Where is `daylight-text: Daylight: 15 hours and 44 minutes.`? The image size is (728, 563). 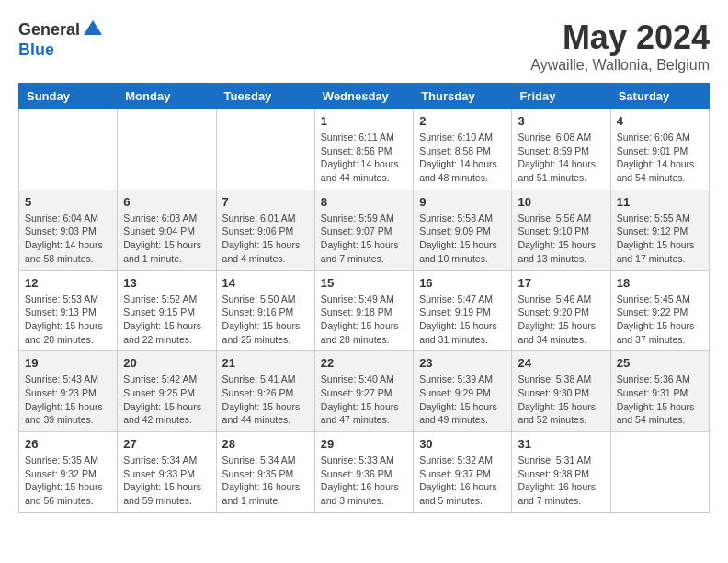
daylight-text: Daylight: 15 hours and 44 minutes. is located at coordinates (266, 414).